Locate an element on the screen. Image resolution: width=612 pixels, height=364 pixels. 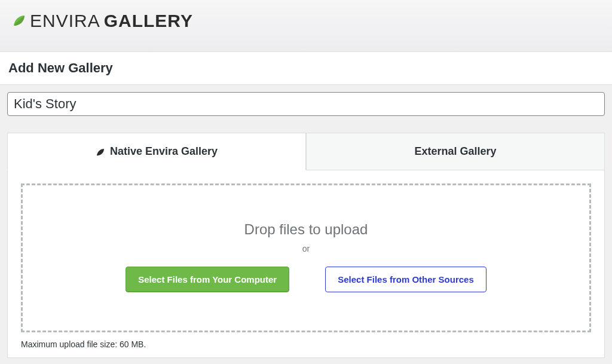
brand-logo: ENVIRAGALLERY is located at coordinates (306, 21).